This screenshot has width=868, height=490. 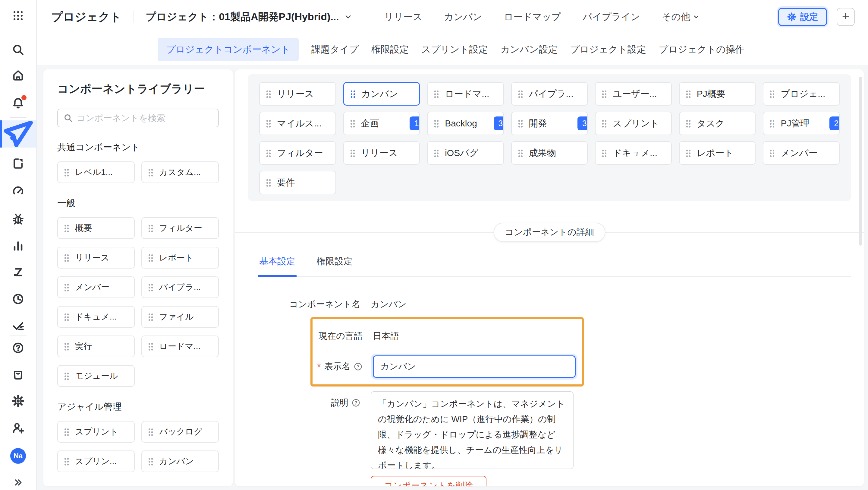 I want to click on subnav-tab: 課題タイプ, so click(x=335, y=50).